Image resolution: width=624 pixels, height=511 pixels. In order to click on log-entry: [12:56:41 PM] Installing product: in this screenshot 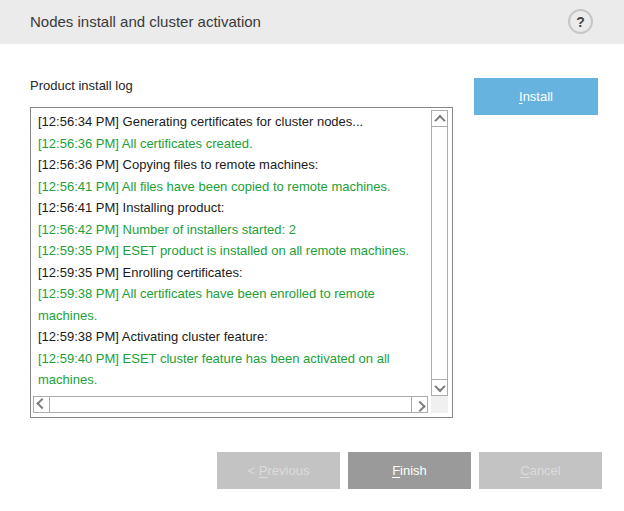, I will do `click(232, 208)`.